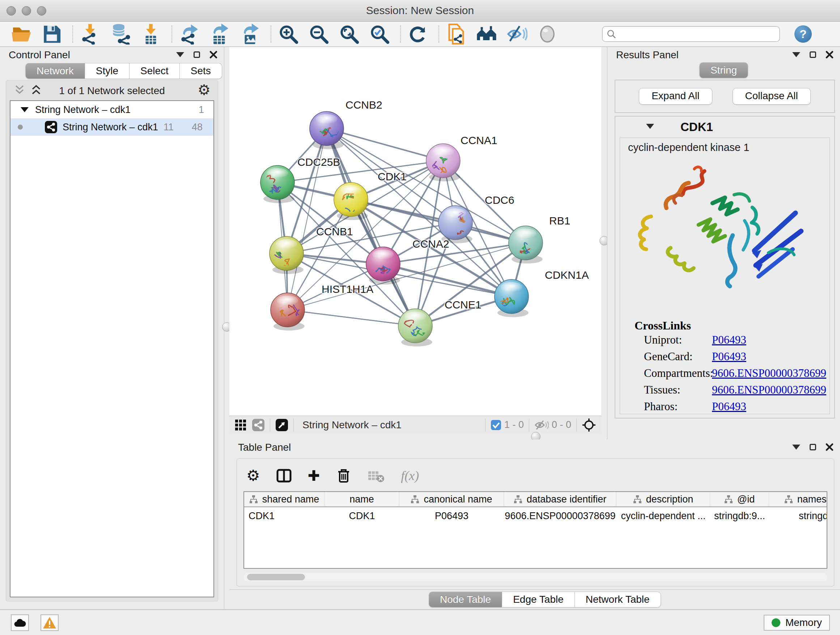  What do you see at coordinates (517, 34) in the screenshot?
I see `hide-unhide-icon` at bounding box center [517, 34].